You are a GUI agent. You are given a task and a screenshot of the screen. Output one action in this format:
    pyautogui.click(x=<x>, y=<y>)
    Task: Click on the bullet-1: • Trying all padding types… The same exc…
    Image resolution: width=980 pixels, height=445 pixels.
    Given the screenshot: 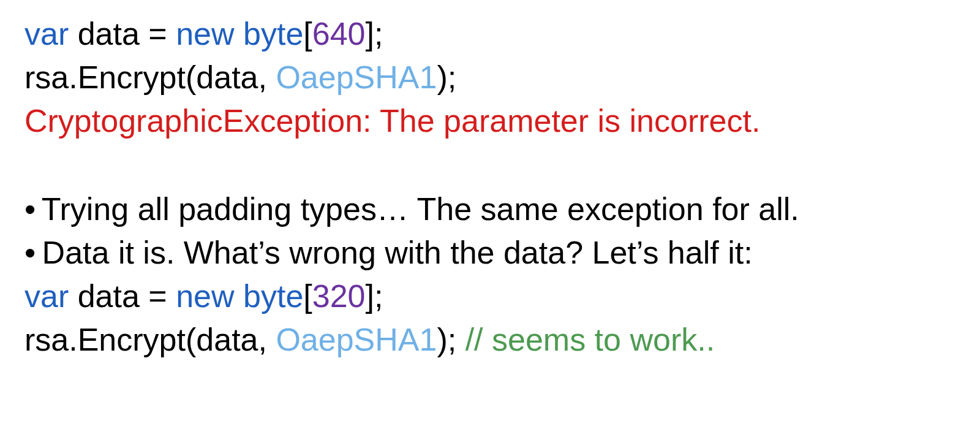 What is the action you would take?
    pyautogui.click(x=490, y=210)
    